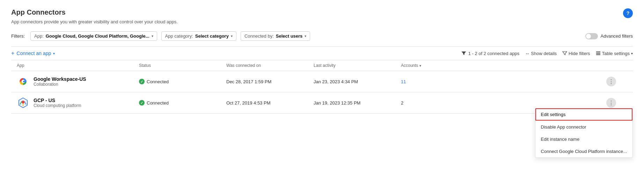 This screenshot has height=185, width=644. Describe the element at coordinates (588, 36) in the screenshot. I see `toggle-knob` at that location.